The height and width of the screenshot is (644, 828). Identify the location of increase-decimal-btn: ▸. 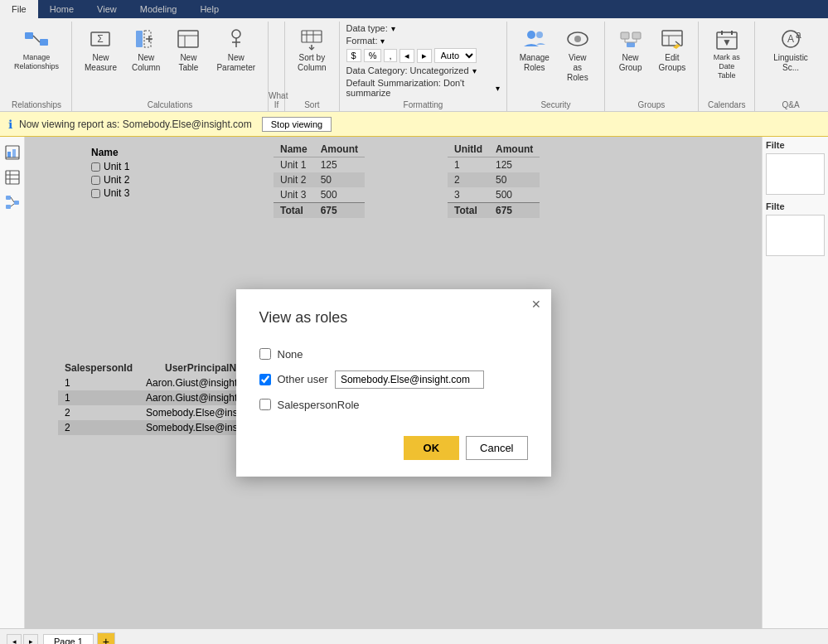
(424, 56).